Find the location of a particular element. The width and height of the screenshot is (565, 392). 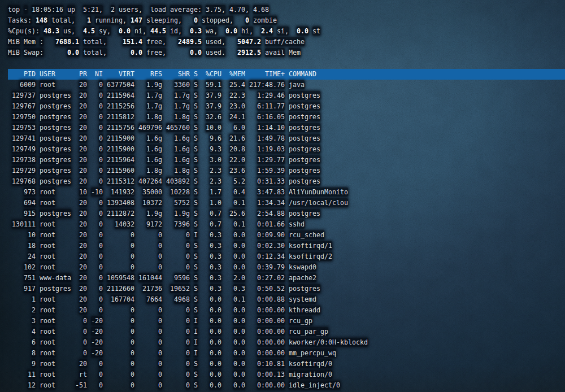

process-row: 917 postgres 20 0 2112660 21736 19652 S … is located at coordinates (286, 289).